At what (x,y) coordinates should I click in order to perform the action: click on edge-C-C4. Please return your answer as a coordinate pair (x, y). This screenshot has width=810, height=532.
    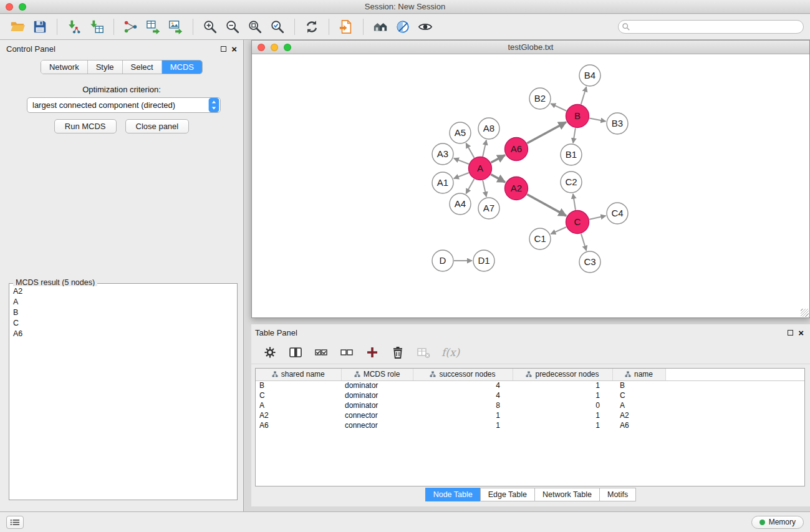
    Looking at the image, I should click on (597, 218).